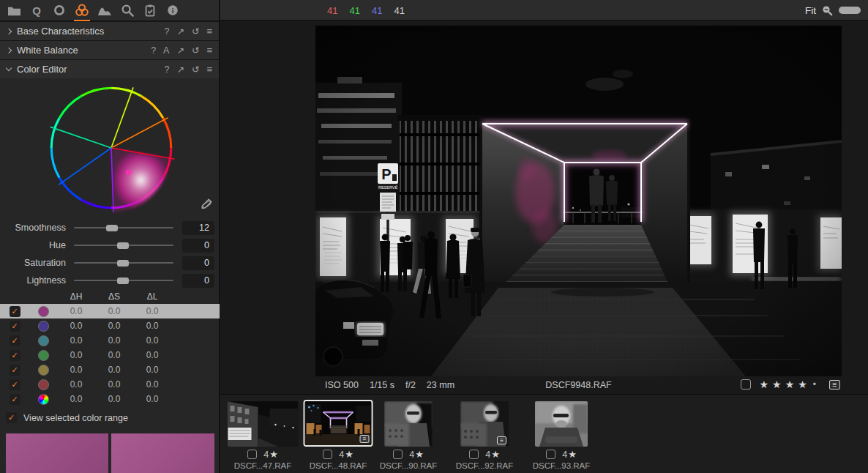 This screenshot has height=473, width=868. What do you see at coordinates (815, 384) in the screenshot?
I see `star-placeholder-icon: •` at bounding box center [815, 384].